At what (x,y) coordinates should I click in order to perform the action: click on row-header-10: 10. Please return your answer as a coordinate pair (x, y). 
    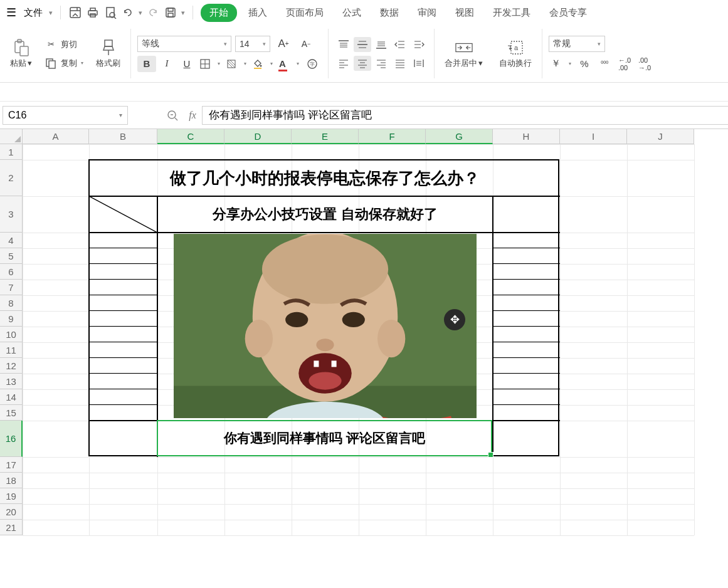
    Looking at the image, I should click on (11, 335).